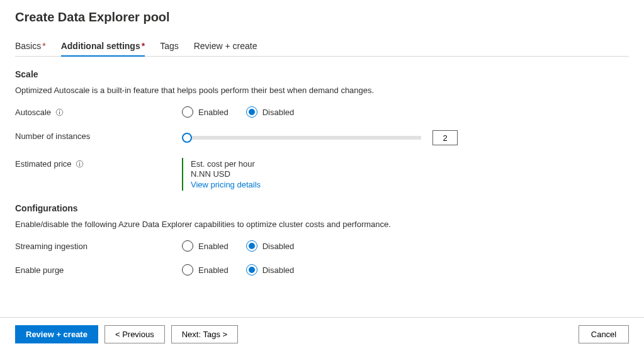 The height and width of the screenshot is (351, 644). I want to click on footer-bar: Review + create < Previous Next: Tags > …, so click(322, 334).